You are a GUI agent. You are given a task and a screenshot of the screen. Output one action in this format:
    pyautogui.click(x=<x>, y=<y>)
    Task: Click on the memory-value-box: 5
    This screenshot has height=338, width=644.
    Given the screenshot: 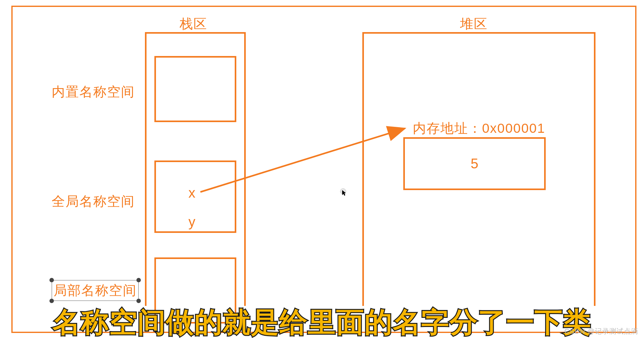 What is the action you would take?
    pyautogui.click(x=474, y=164)
    